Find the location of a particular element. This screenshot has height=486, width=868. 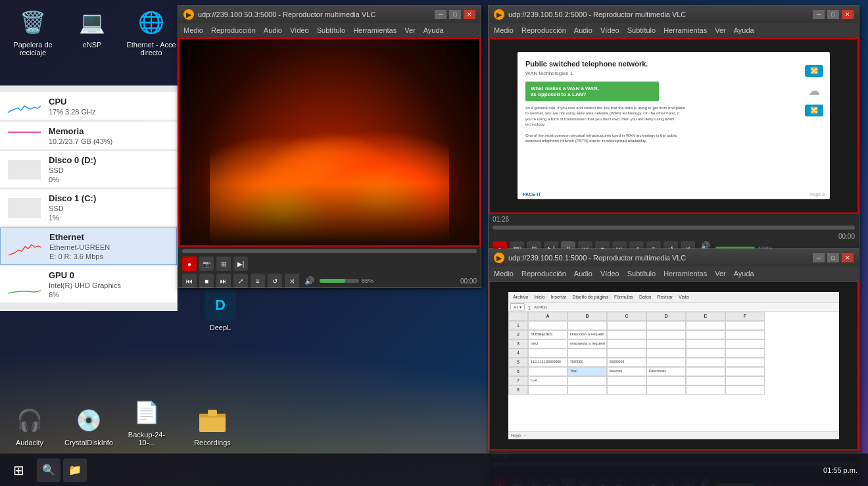

vlc1-volume-slider is located at coordinates (339, 281).